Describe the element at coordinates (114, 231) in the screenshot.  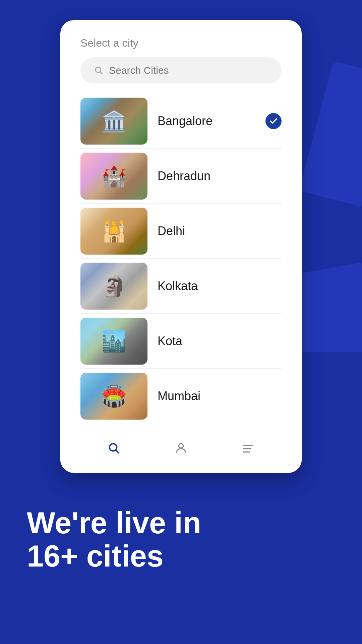
I see `city-thumbnail-delhi` at that location.